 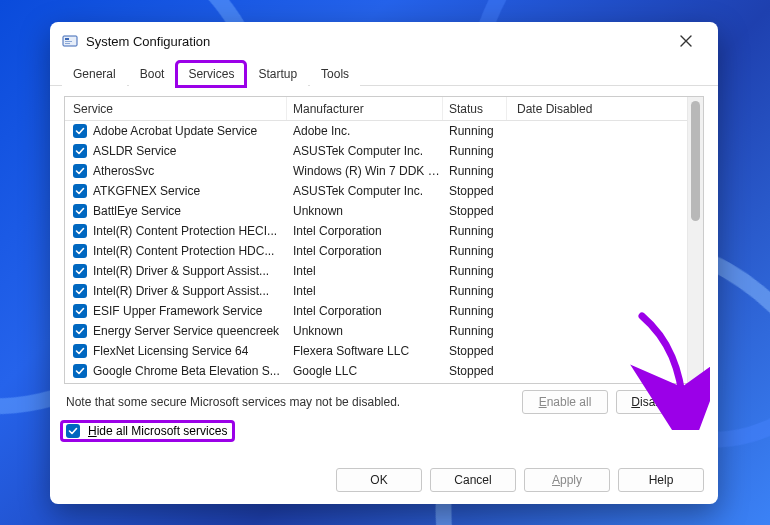 What do you see at coordinates (158, 431) in the screenshot?
I see `hide-microsoft-services-label: Hide all Microsoft services` at bounding box center [158, 431].